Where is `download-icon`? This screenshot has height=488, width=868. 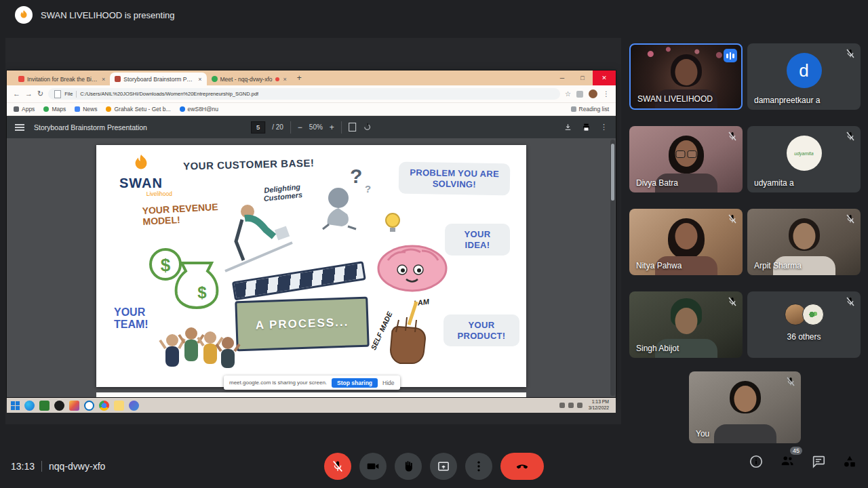
download-icon is located at coordinates (568, 127).